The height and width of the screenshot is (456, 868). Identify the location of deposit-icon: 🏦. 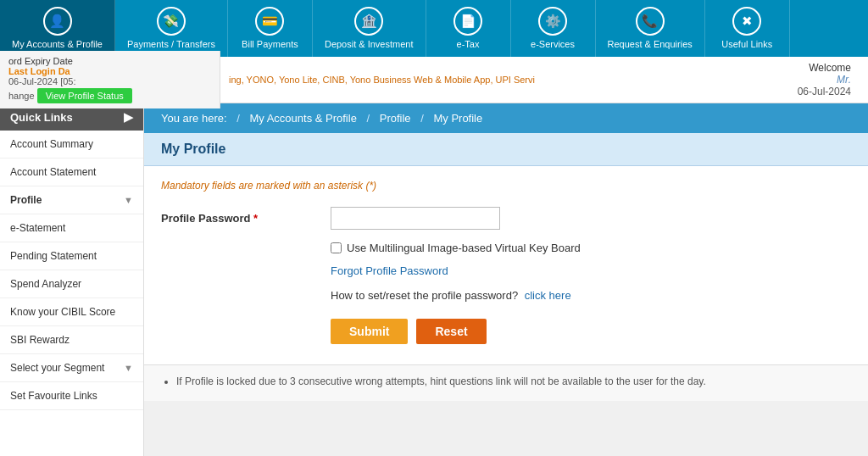
(369, 21).